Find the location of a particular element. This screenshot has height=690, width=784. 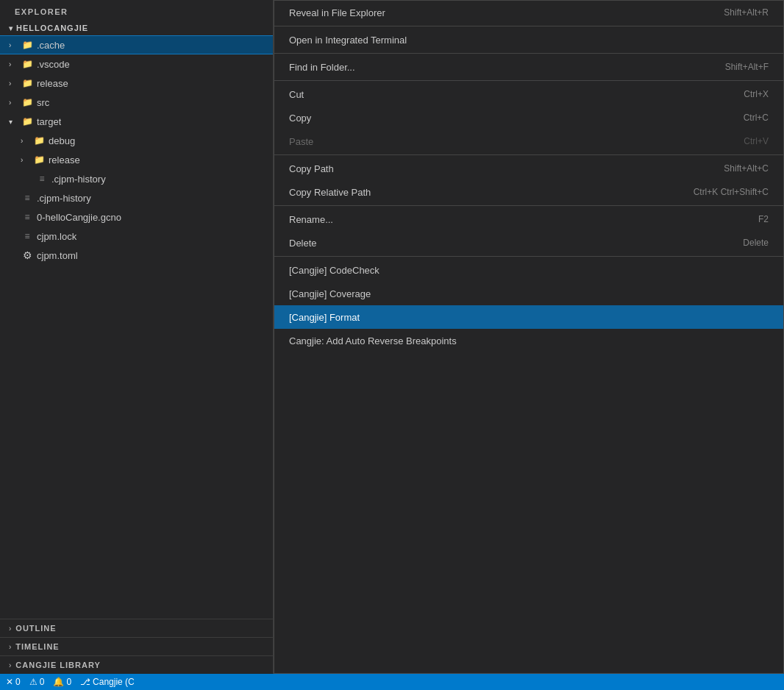

menu-item-cut: Cut Ctrl+X is located at coordinates (529, 94).